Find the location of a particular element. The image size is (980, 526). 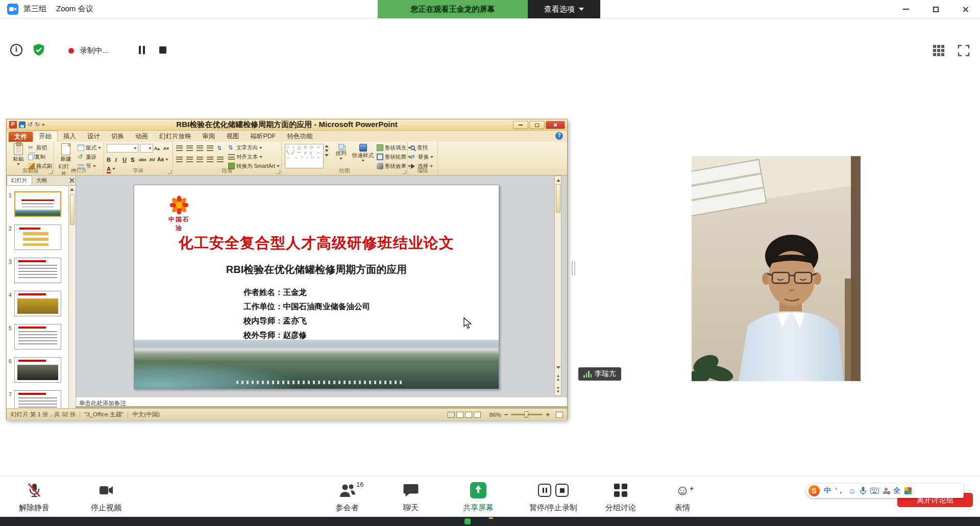

slide-canvas: 中国石油 化工安全复合型人才高级研修班结业论文 RBI检验在优化储罐检修周期方面… is located at coordinates (316, 287).